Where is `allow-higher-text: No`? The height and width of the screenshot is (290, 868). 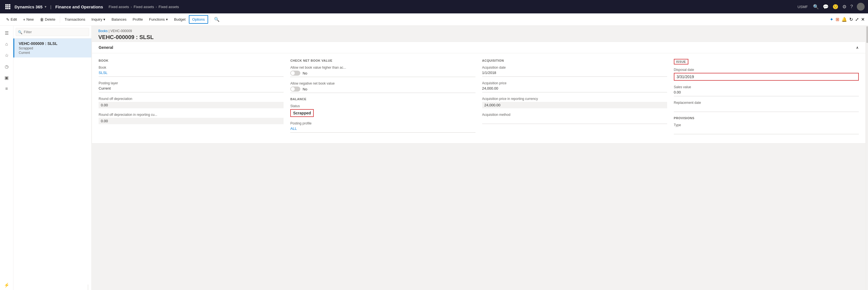 allow-higher-text: No is located at coordinates (305, 73).